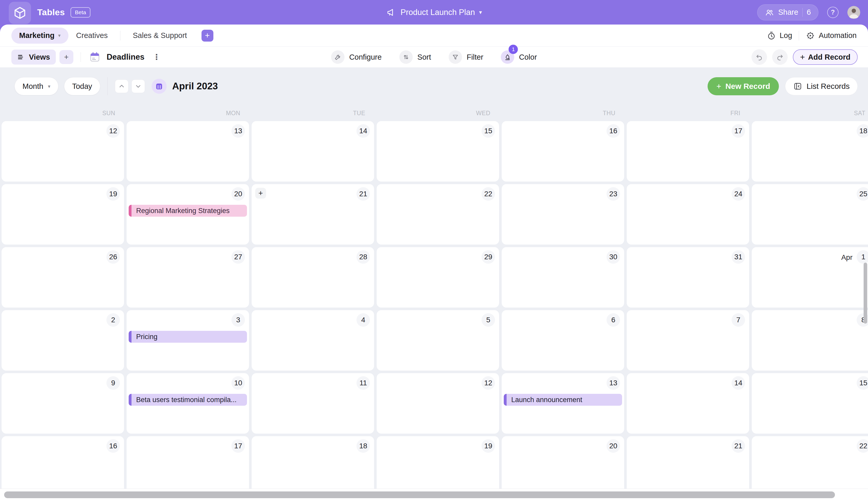  I want to click on calendar-cell: 25, so click(810, 214).